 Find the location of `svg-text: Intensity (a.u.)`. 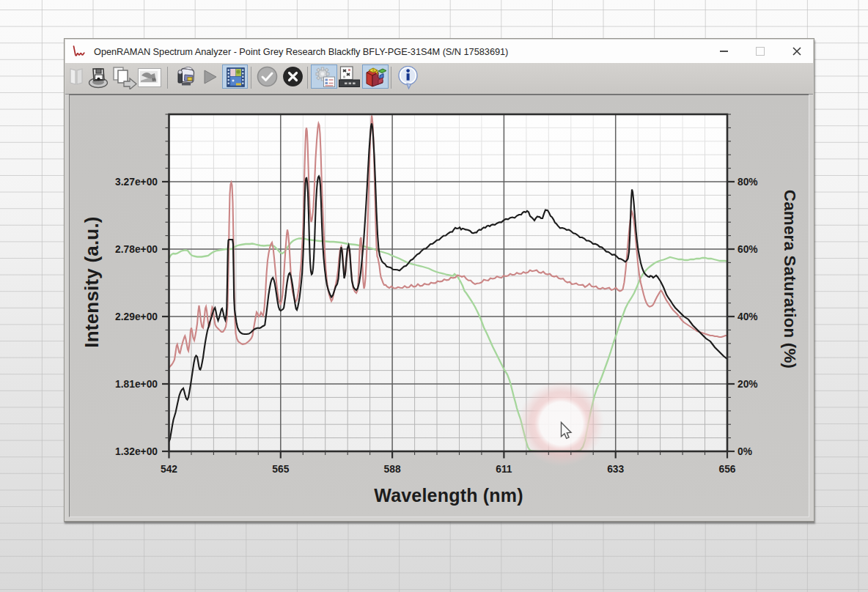

svg-text: Intensity (a.u.) is located at coordinates (92, 281).